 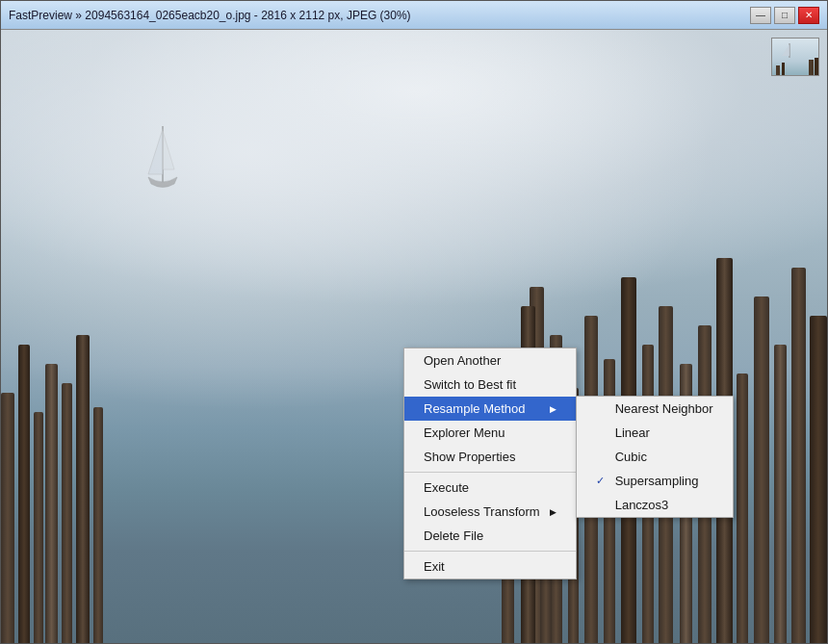 What do you see at coordinates (809, 15) in the screenshot?
I see `close-button: ✕` at bounding box center [809, 15].